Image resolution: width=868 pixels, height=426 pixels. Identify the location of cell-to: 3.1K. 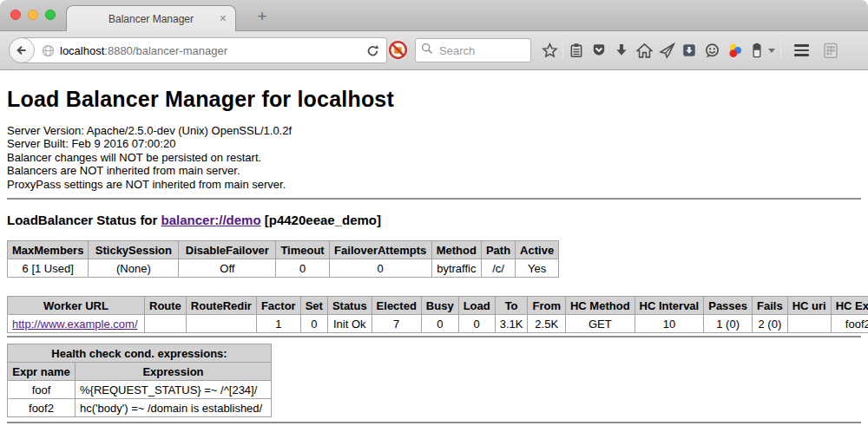
(511, 324).